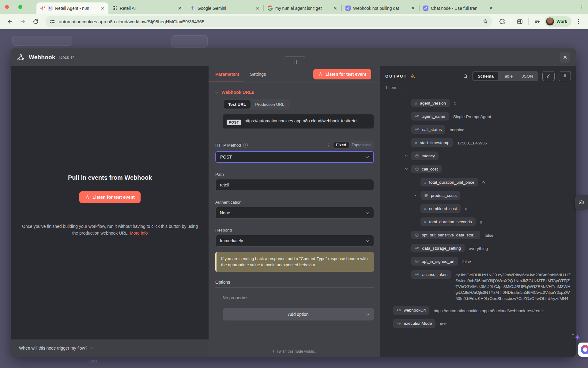  What do you see at coordinates (446, 235) in the screenshot?
I see `schema-key-pill: opt_out_sensitive_data_stor...` at bounding box center [446, 235].